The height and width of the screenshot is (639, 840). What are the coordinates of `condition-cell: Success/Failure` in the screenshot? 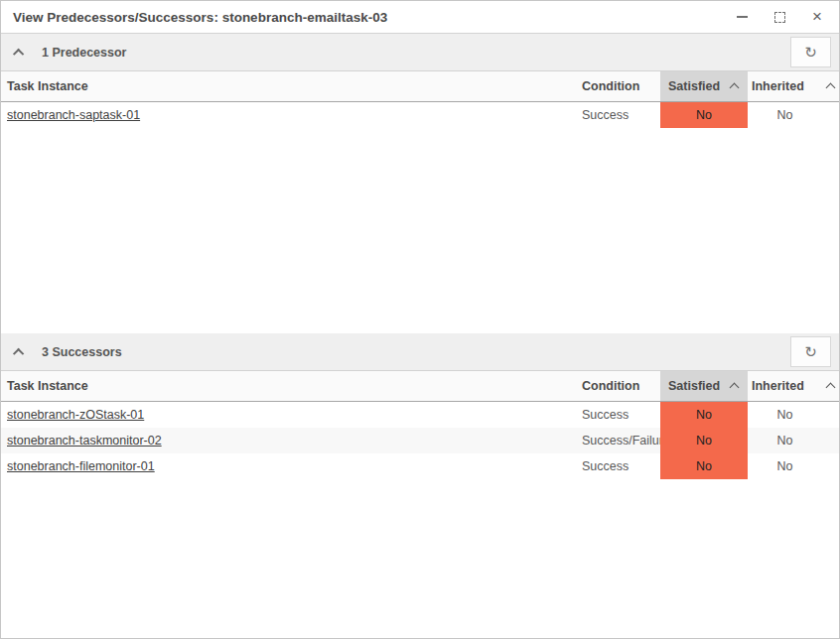 It's located at (617, 441).